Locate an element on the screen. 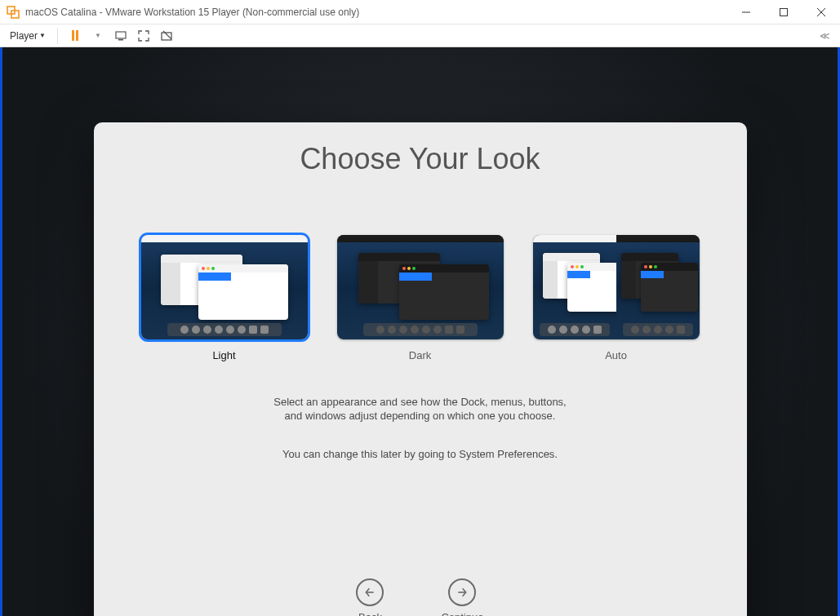  player-menu-label: Player is located at coordinates (24, 36).